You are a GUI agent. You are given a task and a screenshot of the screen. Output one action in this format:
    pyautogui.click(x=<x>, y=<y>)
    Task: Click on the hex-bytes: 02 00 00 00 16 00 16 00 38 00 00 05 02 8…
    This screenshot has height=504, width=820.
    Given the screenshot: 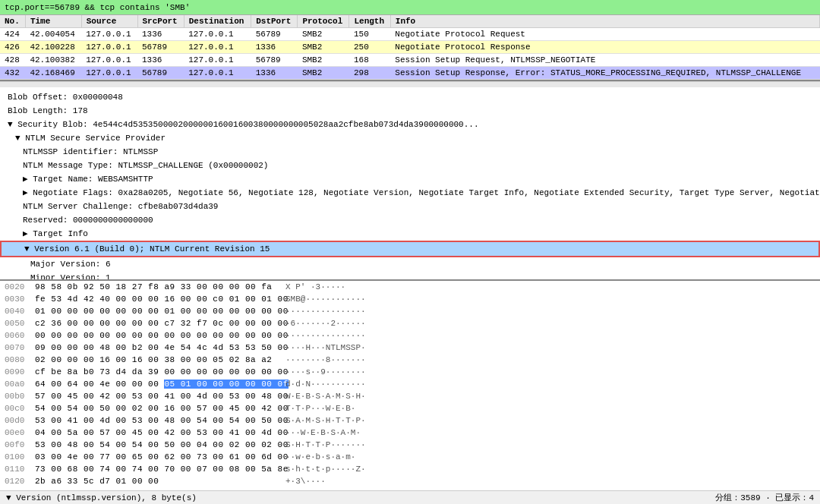 What is the action you would take?
    pyautogui.click(x=160, y=360)
    